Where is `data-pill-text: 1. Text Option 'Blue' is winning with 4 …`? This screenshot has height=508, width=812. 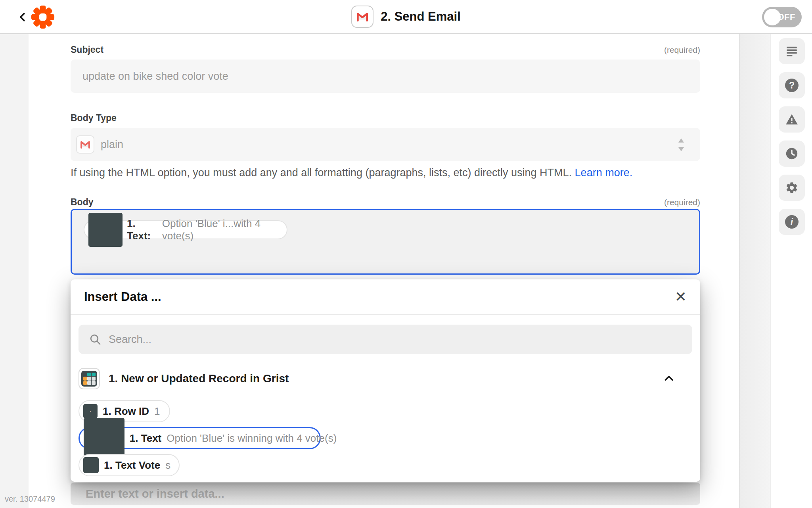 data-pill-text: 1. Text Option 'Blue' is winning with 4 … is located at coordinates (200, 438).